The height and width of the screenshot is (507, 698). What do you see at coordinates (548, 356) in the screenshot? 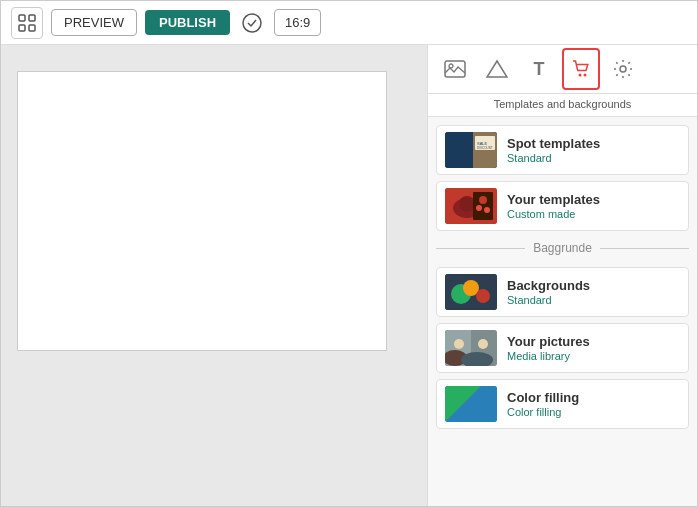
I see `your-pictures-subtitle: Media library` at bounding box center [548, 356].